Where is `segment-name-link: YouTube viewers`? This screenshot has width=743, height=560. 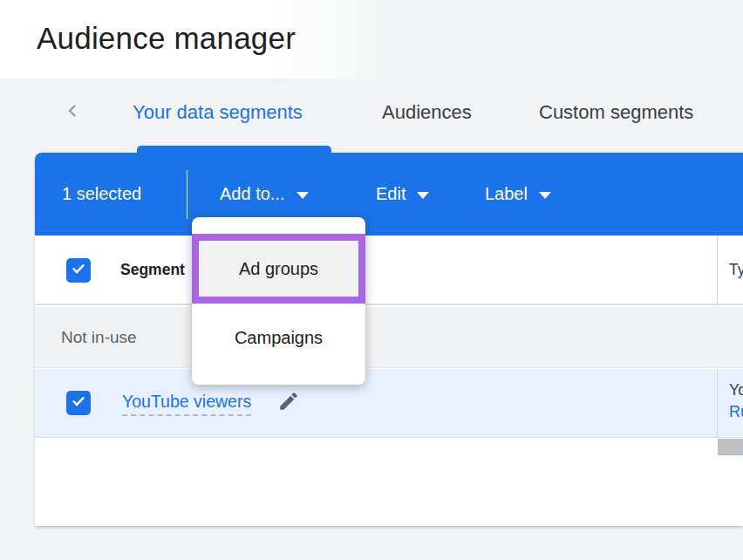 segment-name-link: YouTube viewers is located at coordinates (187, 404).